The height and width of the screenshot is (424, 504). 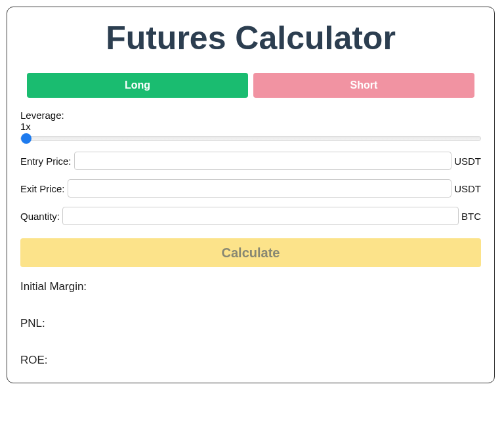 What do you see at coordinates (263, 161) in the screenshot?
I see `entry-price-input` at bounding box center [263, 161].